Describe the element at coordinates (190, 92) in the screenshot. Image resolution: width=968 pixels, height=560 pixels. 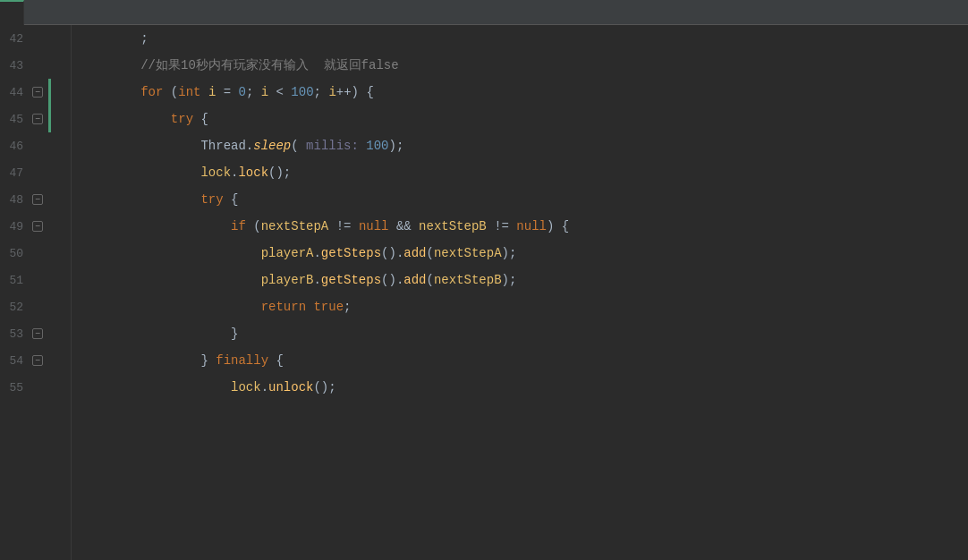
I see `token-kw: int` at that location.